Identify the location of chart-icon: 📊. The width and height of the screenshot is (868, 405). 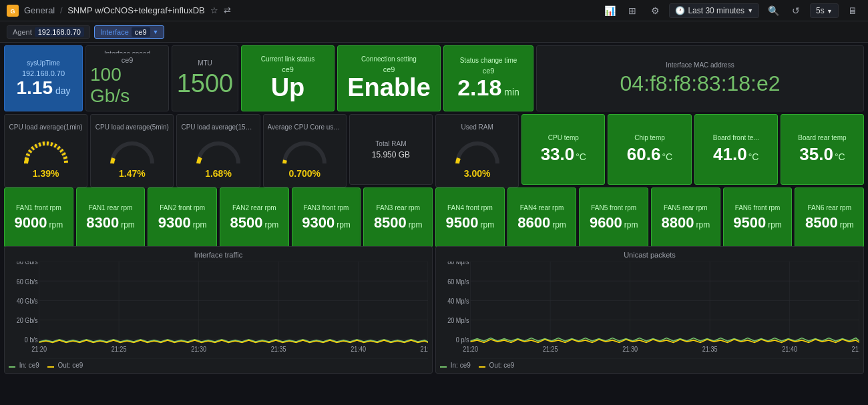
(610, 11).